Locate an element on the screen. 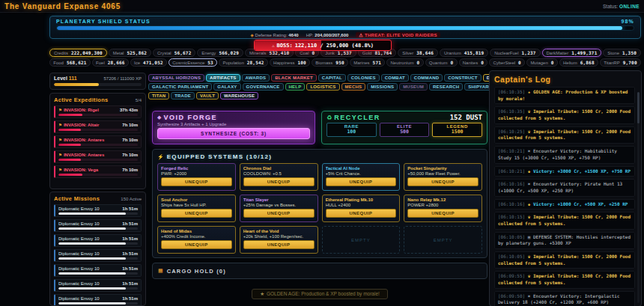 The width and height of the screenshot is (644, 306). resource-chip: DarkMatter 1,499,371 is located at coordinates (572, 52).